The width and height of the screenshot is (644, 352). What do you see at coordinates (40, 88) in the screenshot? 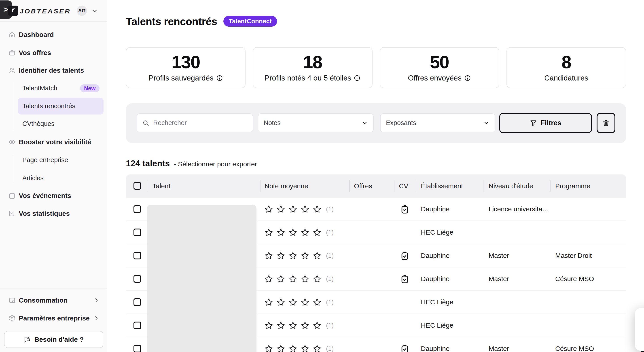
I see `sidebar-item-label: TalentMatch` at bounding box center [40, 88].